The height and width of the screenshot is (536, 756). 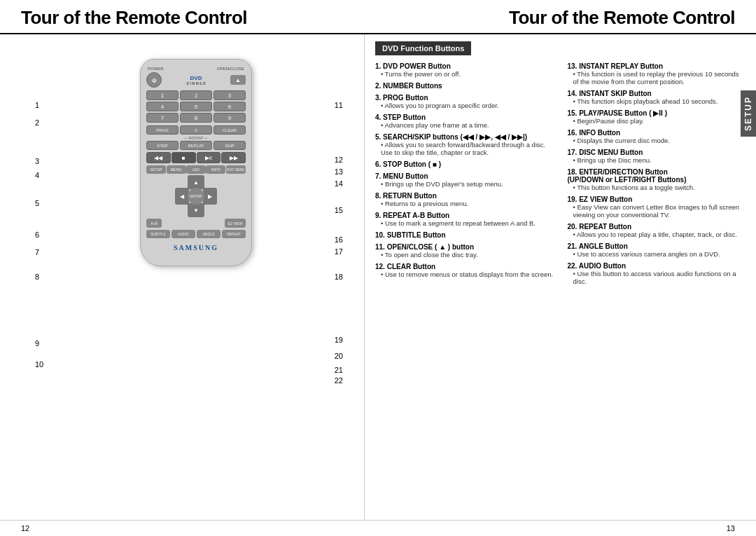 I want to click on btn-desc-2: 2. NUMBER Buttons, so click(x=465, y=85).